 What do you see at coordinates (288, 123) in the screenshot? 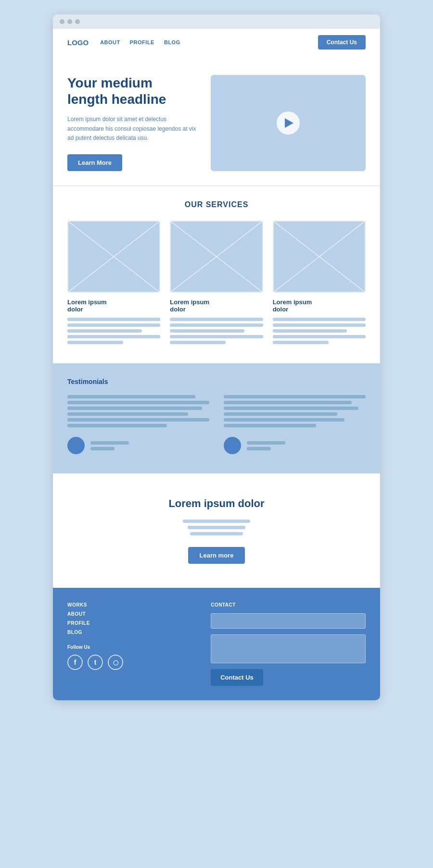
I see `play-button` at bounding box center [288, 123].